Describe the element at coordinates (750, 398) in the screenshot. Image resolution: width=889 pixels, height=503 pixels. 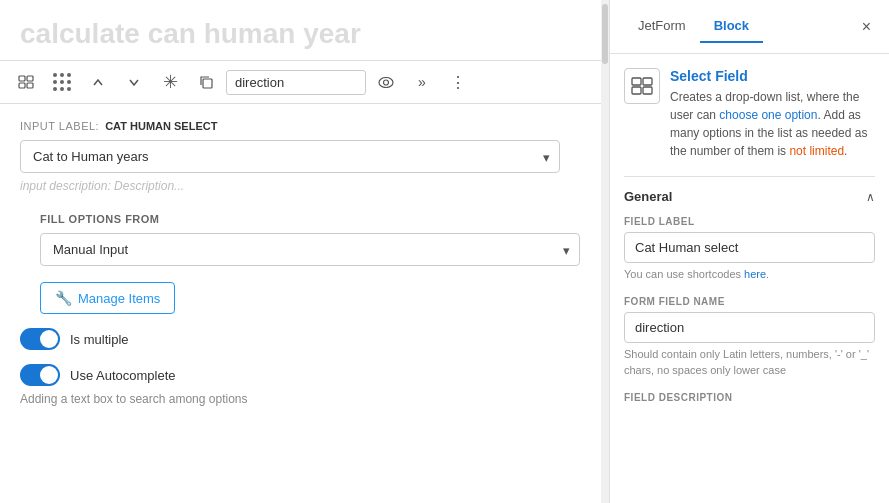
I see `field-description-title: FIELD DESCRIPTION` at that location.